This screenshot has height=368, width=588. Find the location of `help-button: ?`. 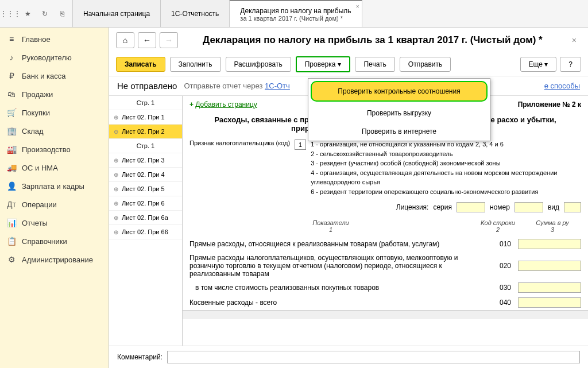

help-button: ? is located at coordinates (571, 64).